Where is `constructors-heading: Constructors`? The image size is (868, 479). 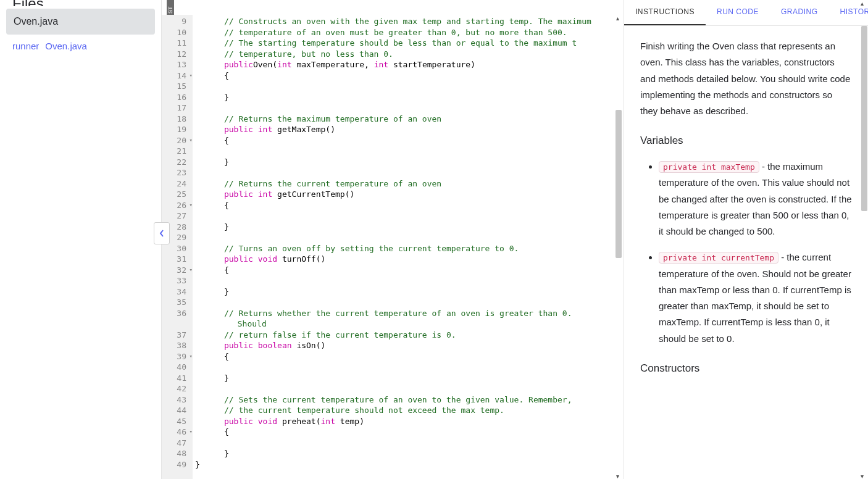
constructors-heading: Constructors is located at coordinates (746, 369).